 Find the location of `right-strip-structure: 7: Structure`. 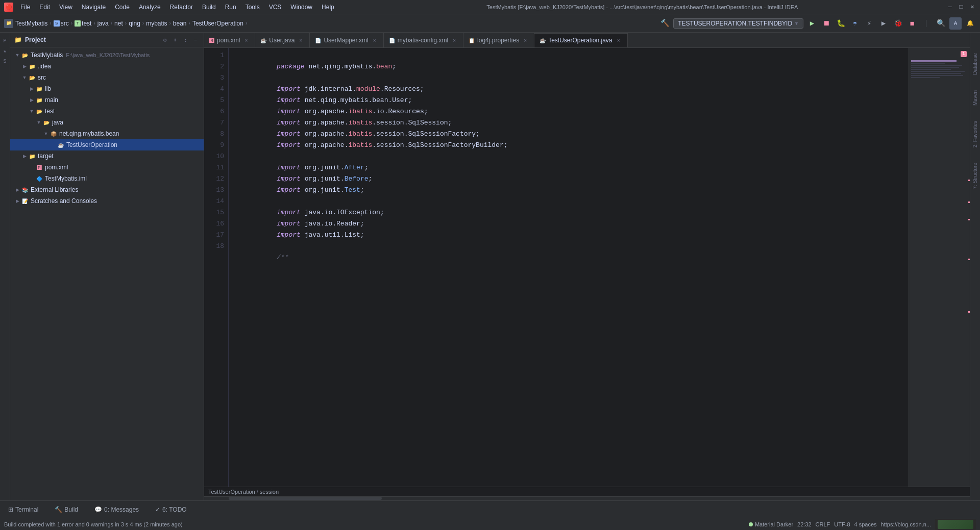

right-strip-structure: 7: Structure is located at coordinates (975, 176).